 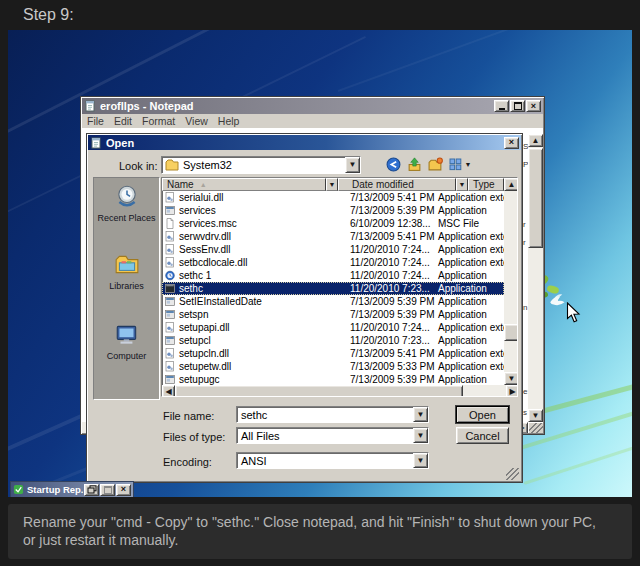 I want to click on file-list-hscroll-thumb, so click(x=319, y=391).